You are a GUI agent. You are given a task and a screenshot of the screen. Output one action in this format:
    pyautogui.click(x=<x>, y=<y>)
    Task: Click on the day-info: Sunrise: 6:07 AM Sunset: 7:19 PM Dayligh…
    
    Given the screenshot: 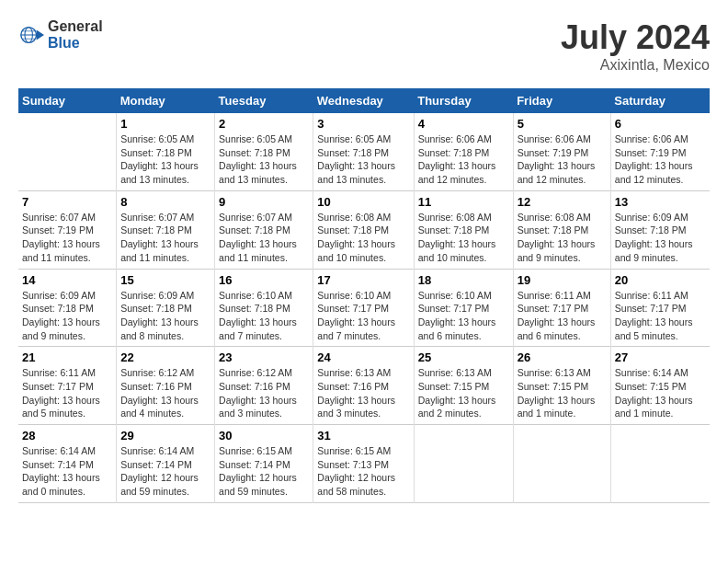 What is the action you would take?
    pyautogui.click(x=67, y=237)
    